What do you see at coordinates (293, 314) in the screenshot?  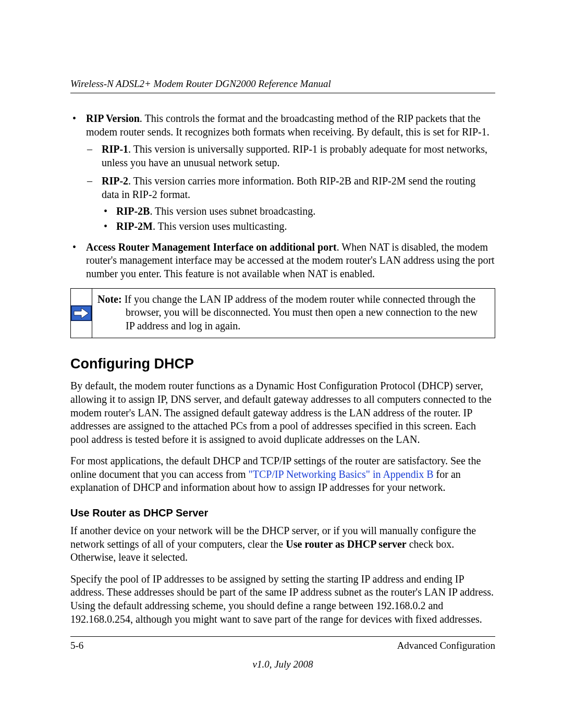 I see `note-text: Note: If you change the LAN IP address o…` at bounding box center [293, 314].